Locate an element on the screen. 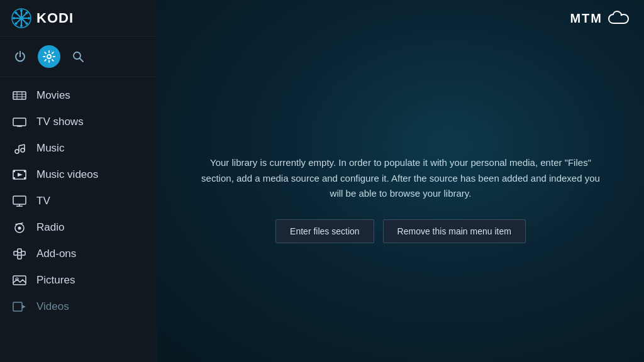  sidebar-item-radio: Radio is located at coordinates (79, 228).